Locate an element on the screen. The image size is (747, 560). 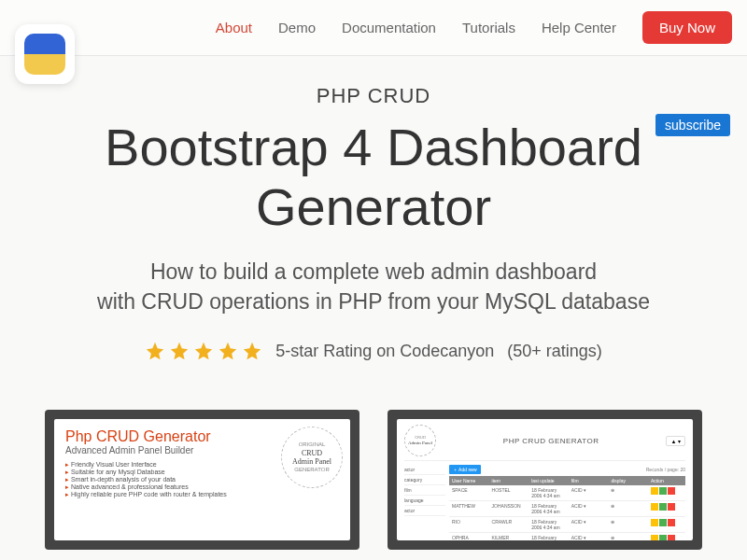
card2-logo-icon: CRUDAdmin Panel is located at coordinates (420, 441).